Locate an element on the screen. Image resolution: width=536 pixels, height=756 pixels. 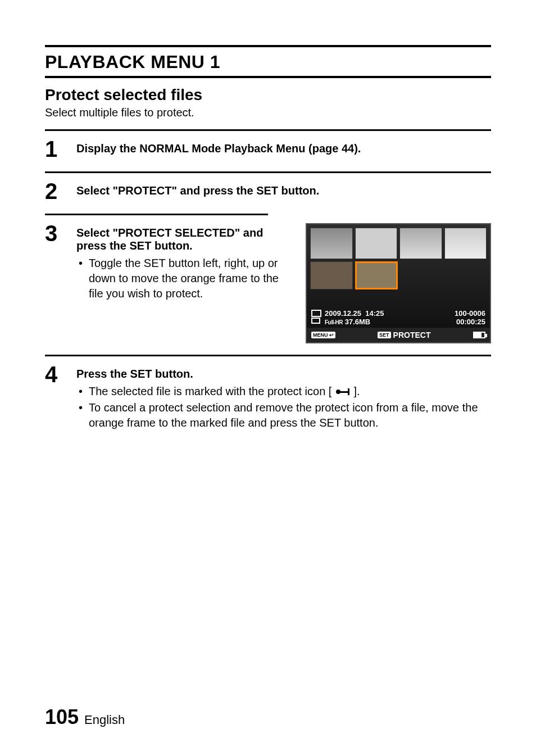
page-language: English is located at coordinates (105, 720).